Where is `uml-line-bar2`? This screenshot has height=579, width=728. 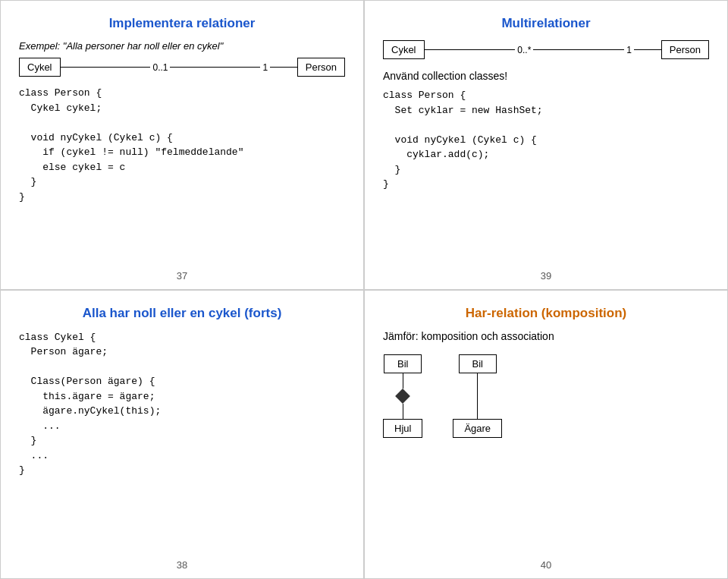
uml-line-bar2 is located at coordinates (215, 67).